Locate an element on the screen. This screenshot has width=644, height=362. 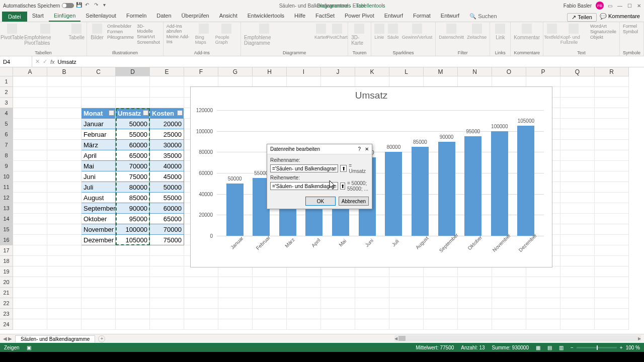
recommended-charts-button: Empfohlene Diagramme is located at coordinates (264, 35).